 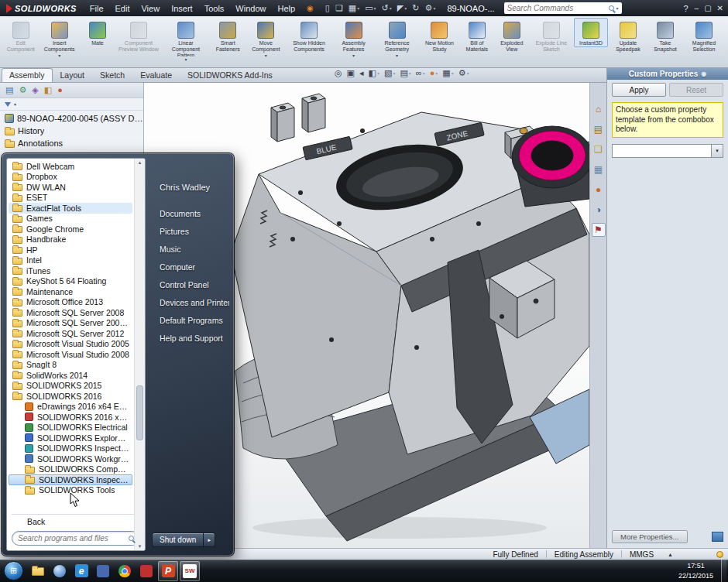 What do you see at coordinates (70, 417) in the screenshot?
I see `program-item: SOLIDWORKS 2016 x64 Edition` at bounding box center [70, 417].